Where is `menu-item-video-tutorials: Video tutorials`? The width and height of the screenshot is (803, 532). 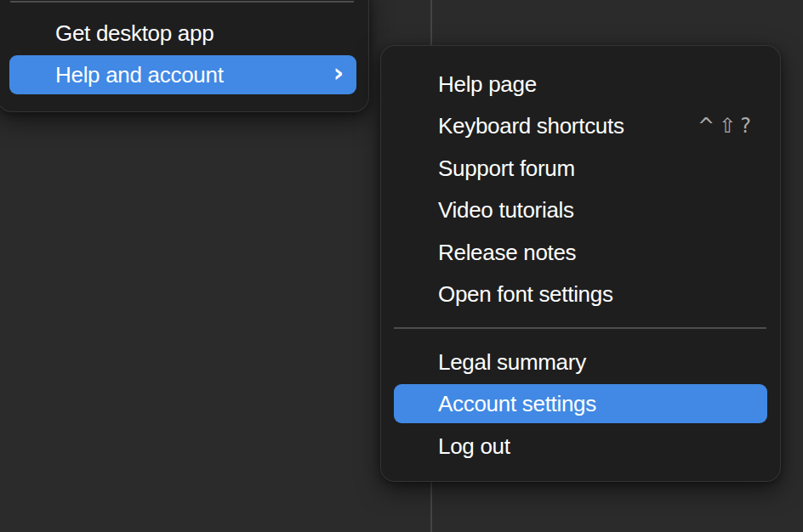 menu-item-video-tutorials: Video tutorials is located at coordinates (580, 210).